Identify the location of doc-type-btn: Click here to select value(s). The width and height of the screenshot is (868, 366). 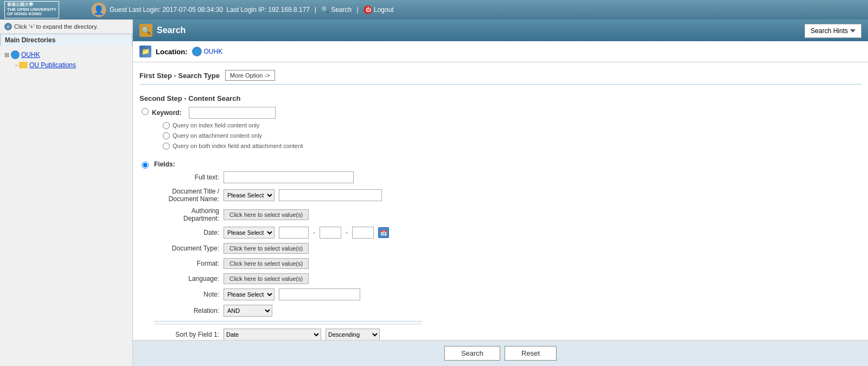
(266, 248).